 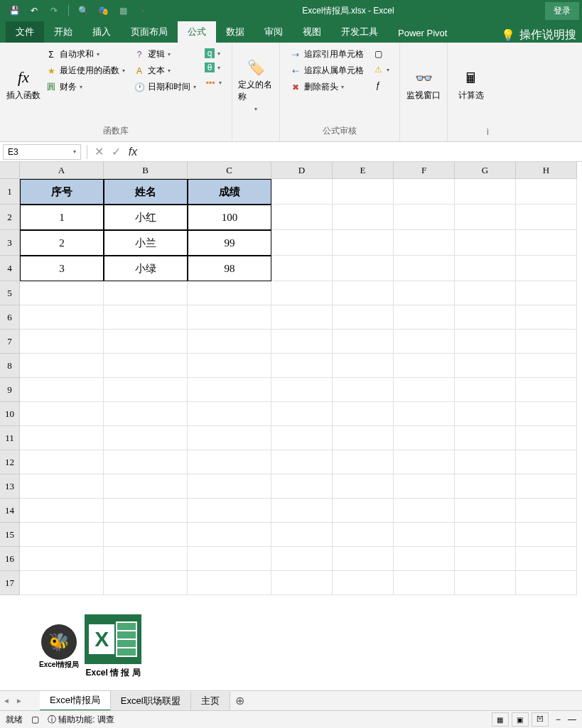 I want to click on cell-H11, so click(x=546, y=438).